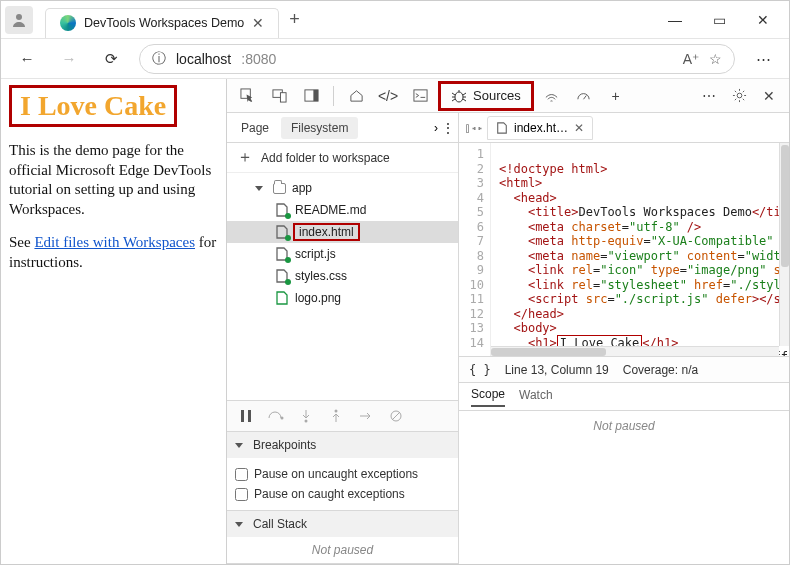 This screenshot has width=790, height=565. I want to click on forward-button: →, so click(69, 59).